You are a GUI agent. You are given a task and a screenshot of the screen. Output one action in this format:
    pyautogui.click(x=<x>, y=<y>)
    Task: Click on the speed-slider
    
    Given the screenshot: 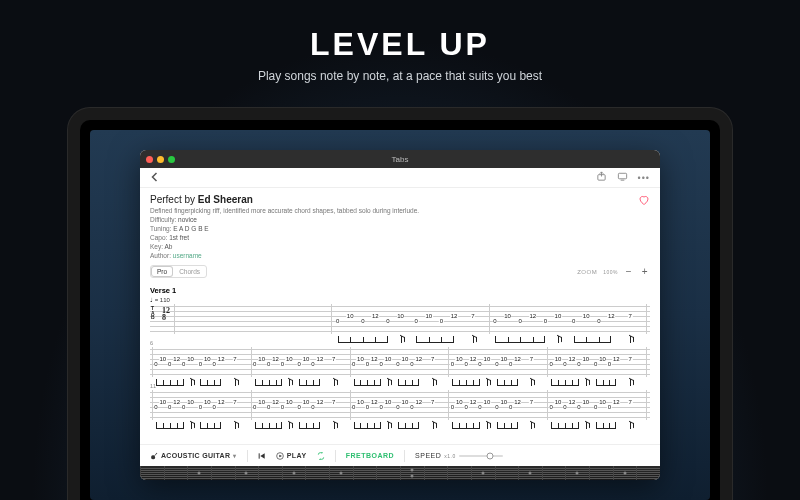 What is the action you would take?
    pyautogui.click(x=481, y=456)
    